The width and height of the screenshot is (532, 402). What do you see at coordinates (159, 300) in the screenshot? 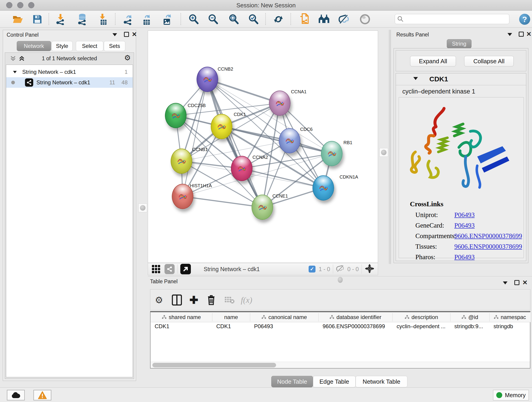
I see `table-options-gear-icon: ⚙` at bounding box center [159, 300].